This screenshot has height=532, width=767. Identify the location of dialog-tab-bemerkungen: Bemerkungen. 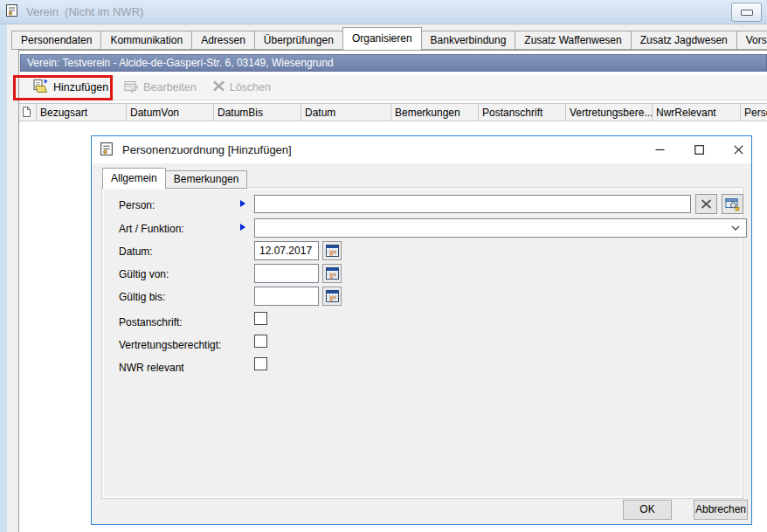
(206, 180).